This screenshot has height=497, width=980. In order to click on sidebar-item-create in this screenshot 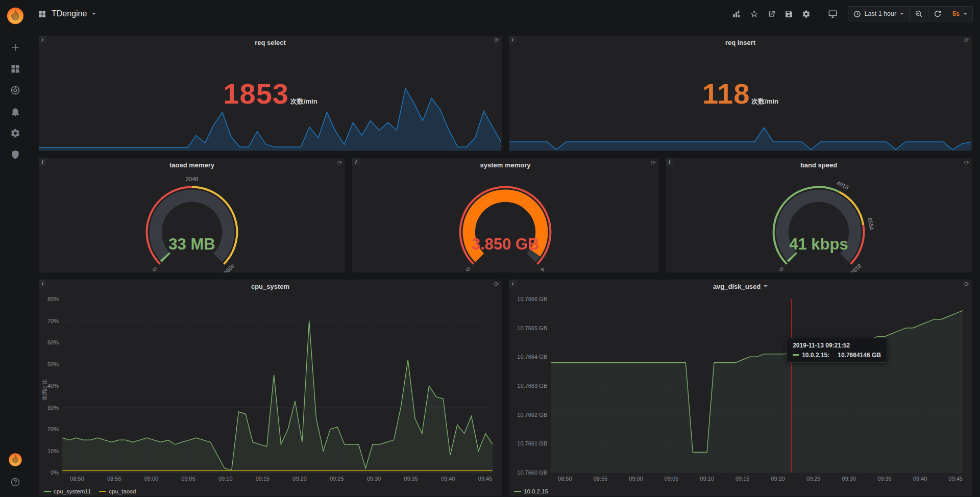, I will do `click(15, 47)`.